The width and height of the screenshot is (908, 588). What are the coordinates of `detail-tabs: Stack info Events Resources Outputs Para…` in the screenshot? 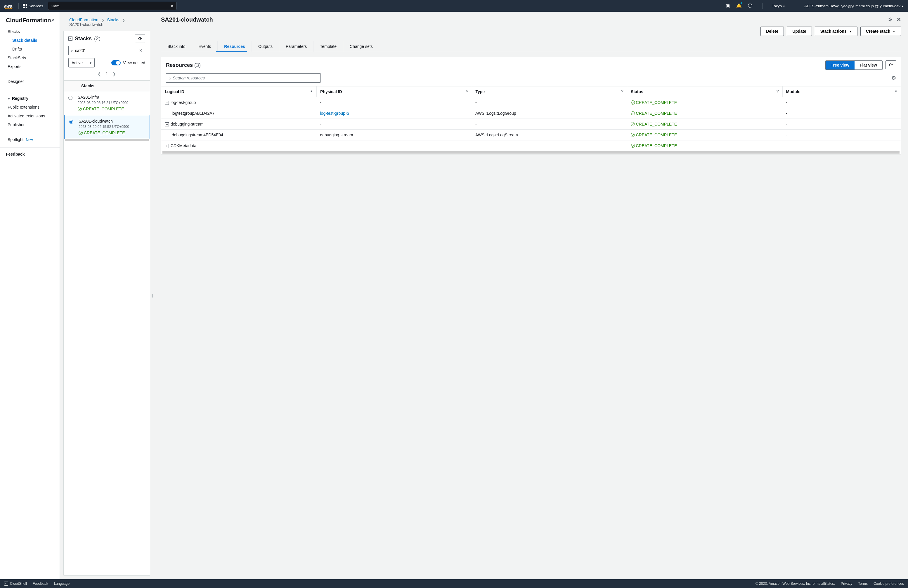 It's located at (531, 47).